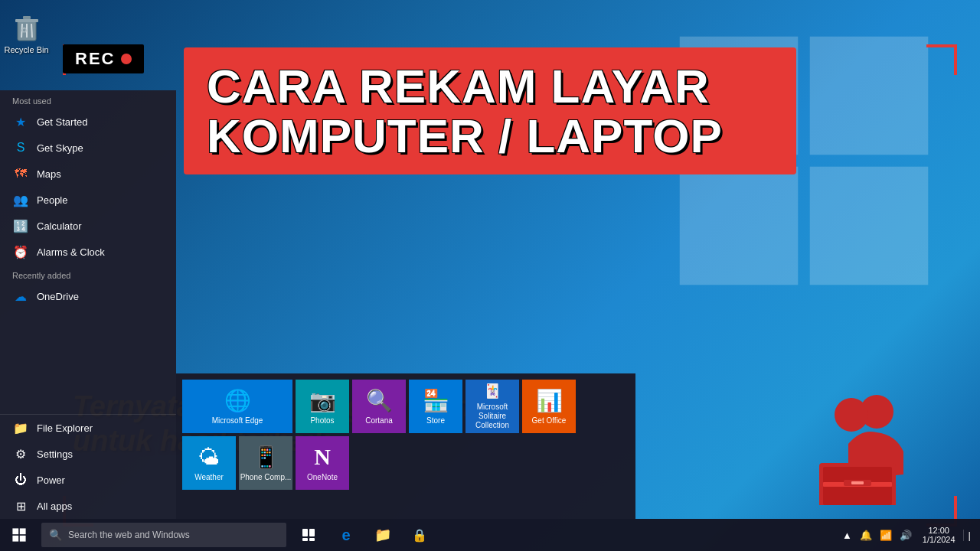 The image size is (980, 551). I want to click on menu-item-label: People, so click(52, 201).